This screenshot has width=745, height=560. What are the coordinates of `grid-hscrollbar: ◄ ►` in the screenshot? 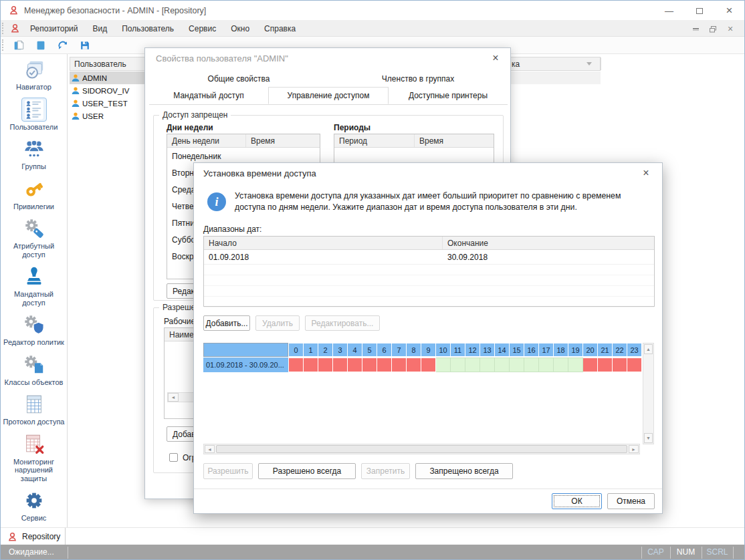 It's located at (421, 449).